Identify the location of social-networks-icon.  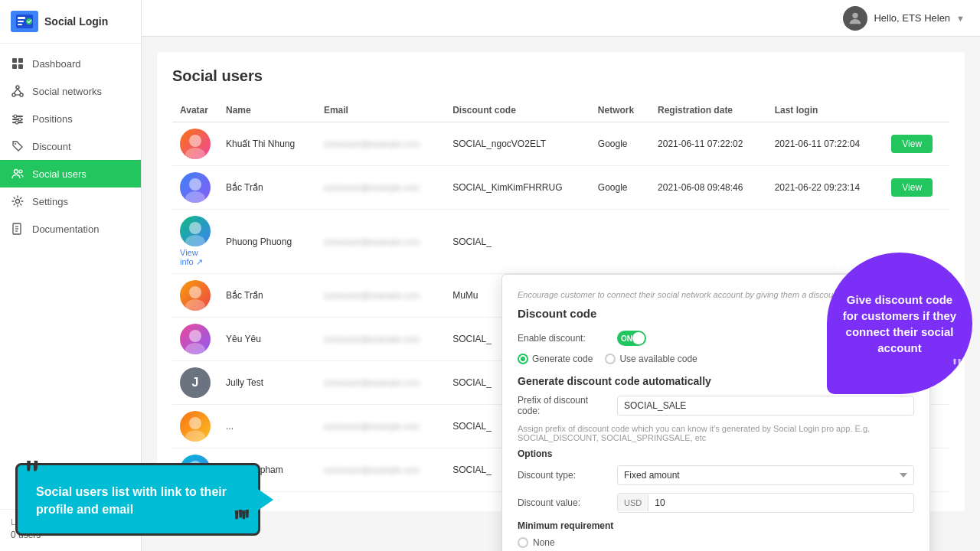
(18, 91).